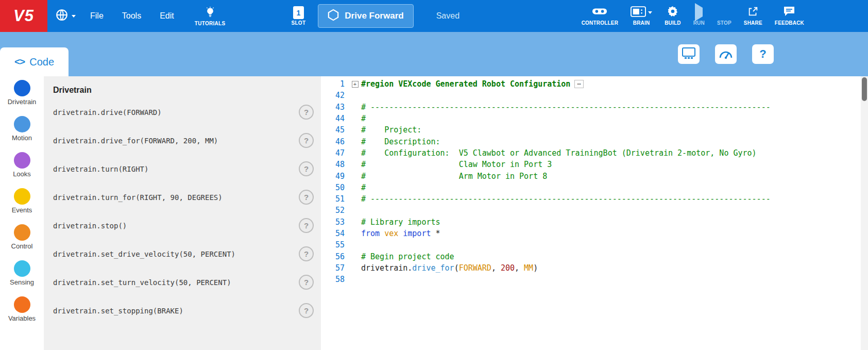  I want to click on controller-button: CONTROLLER, so click(600, 16).